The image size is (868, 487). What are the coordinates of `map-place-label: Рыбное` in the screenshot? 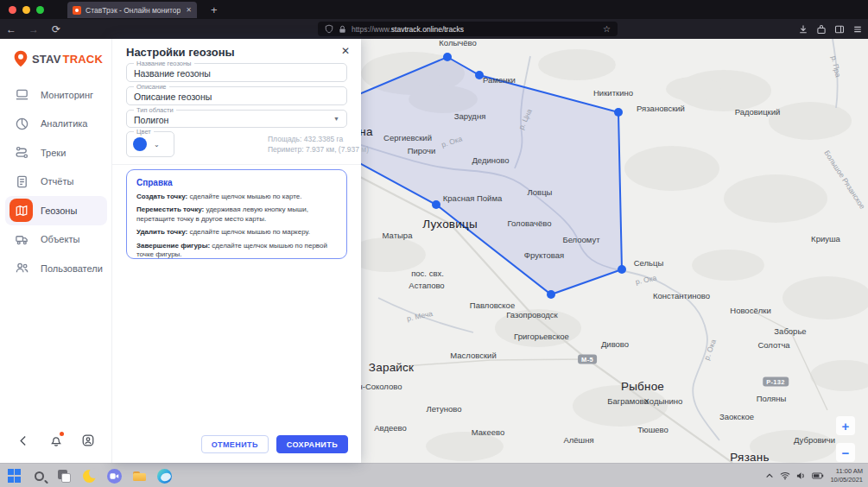 It's located at (643, 387).